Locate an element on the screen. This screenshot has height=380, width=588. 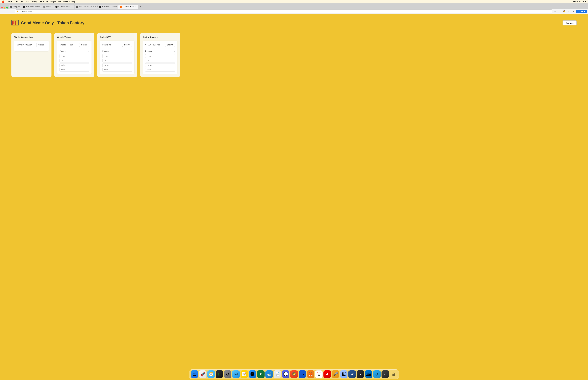
address-bar: 🔒 localhost:3000 is located at coordinates (284, 11).